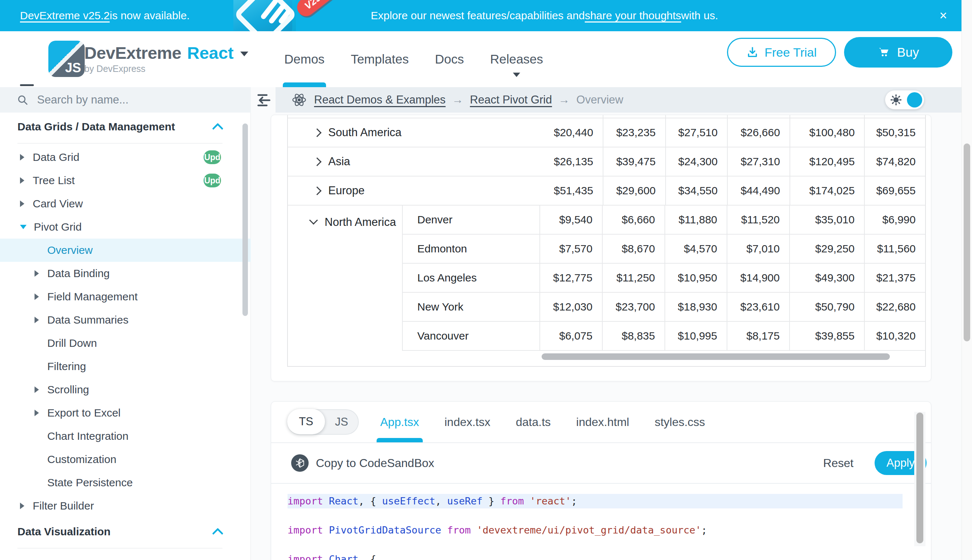  I want to click on download-icon, so click(753, 52).